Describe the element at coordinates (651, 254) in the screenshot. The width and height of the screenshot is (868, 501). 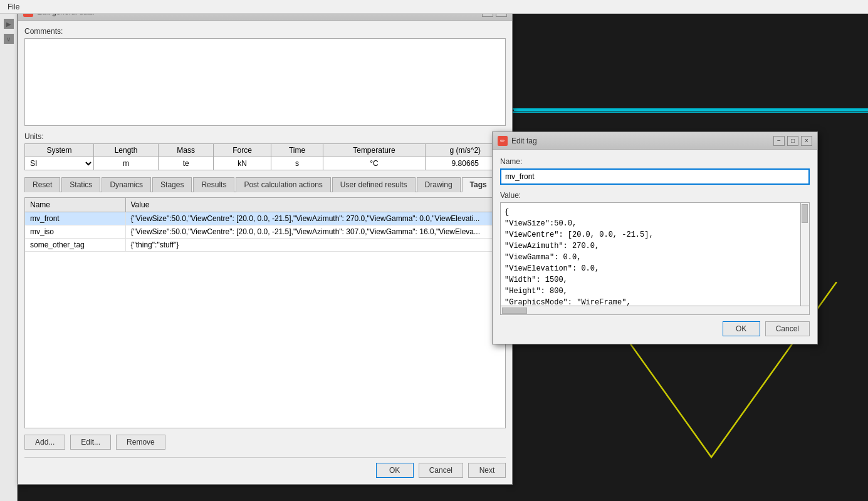
I see `value-textarea` at that location.